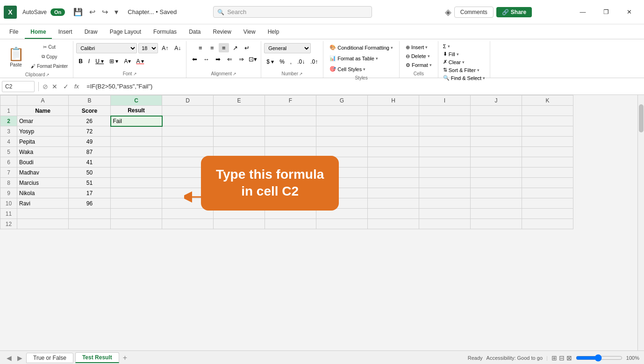 This screenshot has width=644, height=364. I want to click on cell-D1, so click(188, 111).